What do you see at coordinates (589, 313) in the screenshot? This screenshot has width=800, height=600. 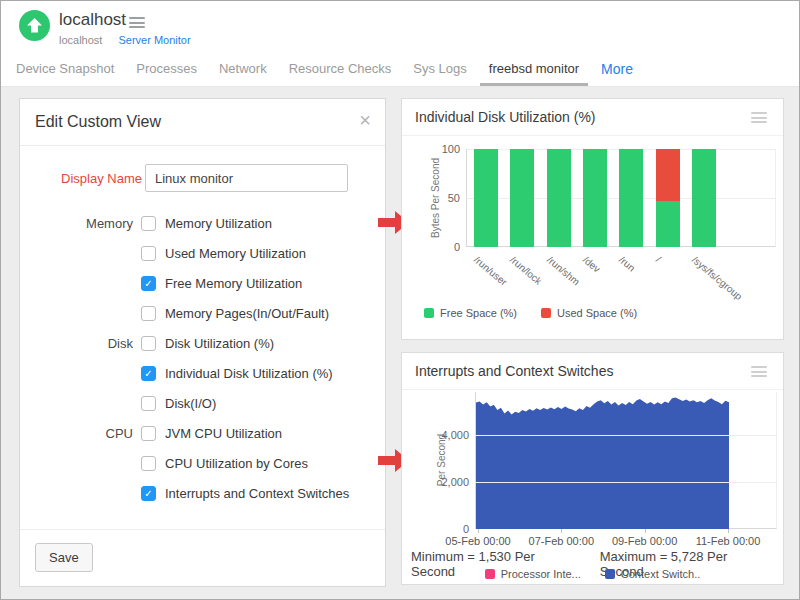 I see `legend-item-used-space: Used Space (%)` at bounding box center [589, 313].